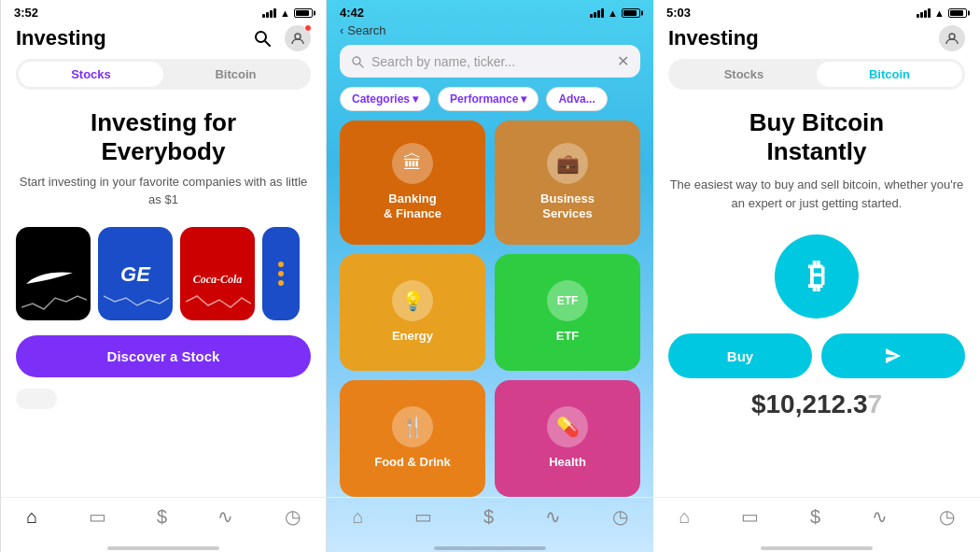  I want to click on status-bar-2: 4:42 ▲, so click(490, 11).